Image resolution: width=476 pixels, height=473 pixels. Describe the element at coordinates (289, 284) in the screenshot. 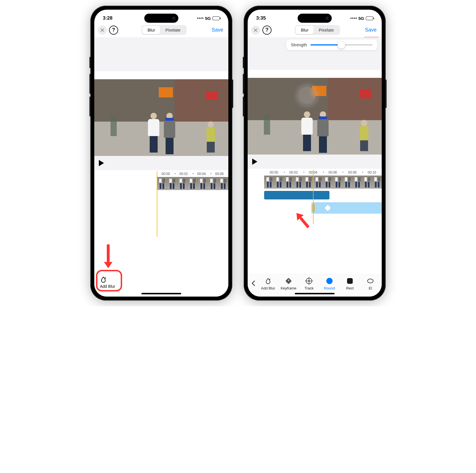

I see `toolbar-keyframe: Keyframe` at that location.